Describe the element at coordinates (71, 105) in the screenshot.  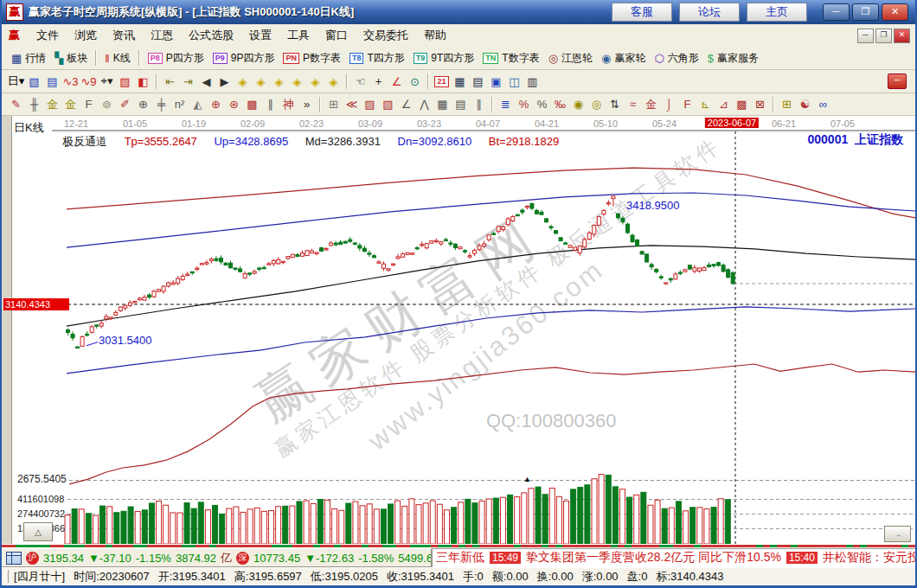
I see `golden-ratio-line: 金` at that location.